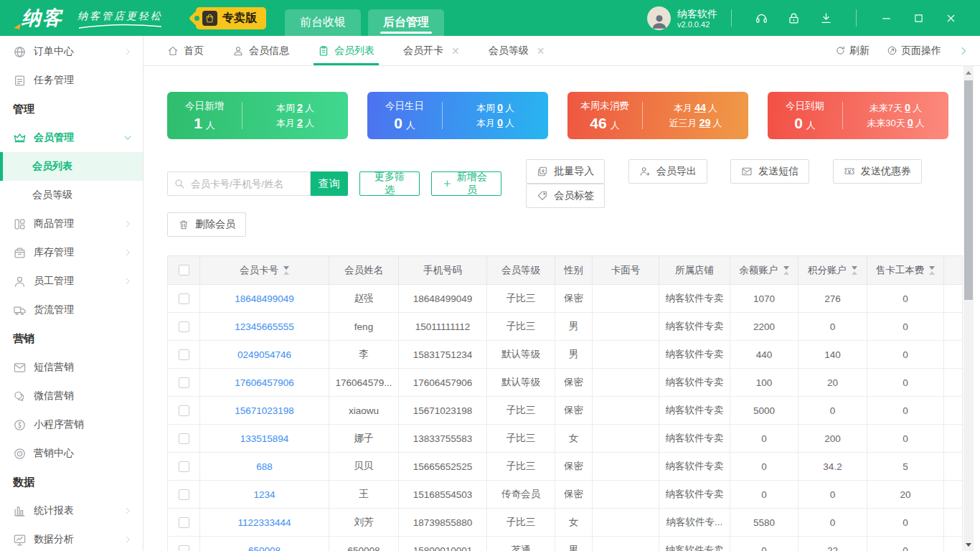 The width and height of the screenshot is (980, 551). Describe the element at coordinates (951, 19) in the screenshot. I see `close-icon` at that location.